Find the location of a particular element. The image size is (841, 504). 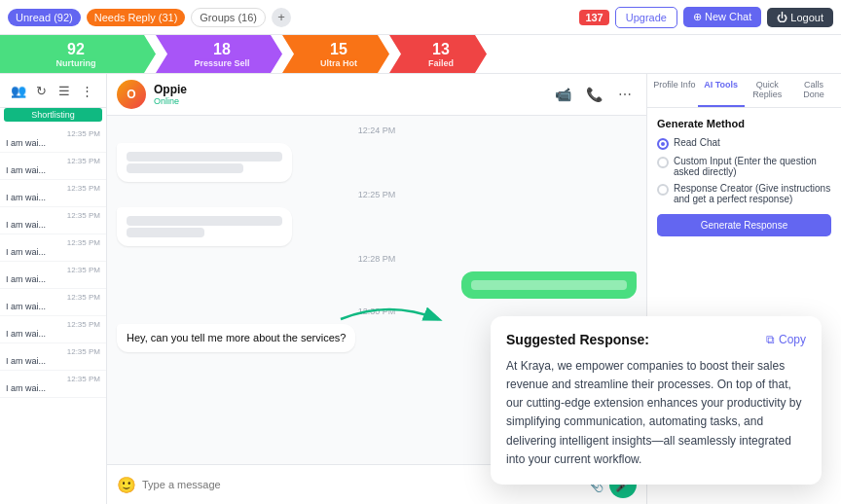

popup-header: Suggested Response: ⧉ Copy is located at coordinates (656, 340).